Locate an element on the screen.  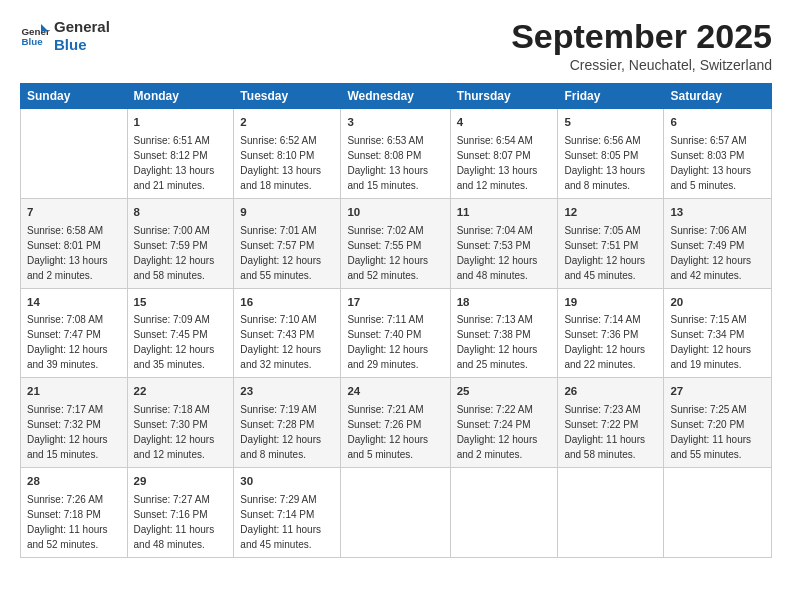
day-cell: 9Sunrise: 7:01 AM Sunset: 7:57 PM Daylig… is located at coordinates (288, 244).